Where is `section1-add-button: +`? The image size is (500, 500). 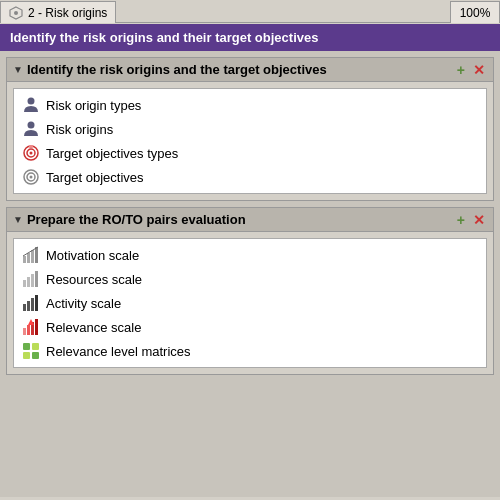
section1-add-button: + is located at coordinates (461, 70).